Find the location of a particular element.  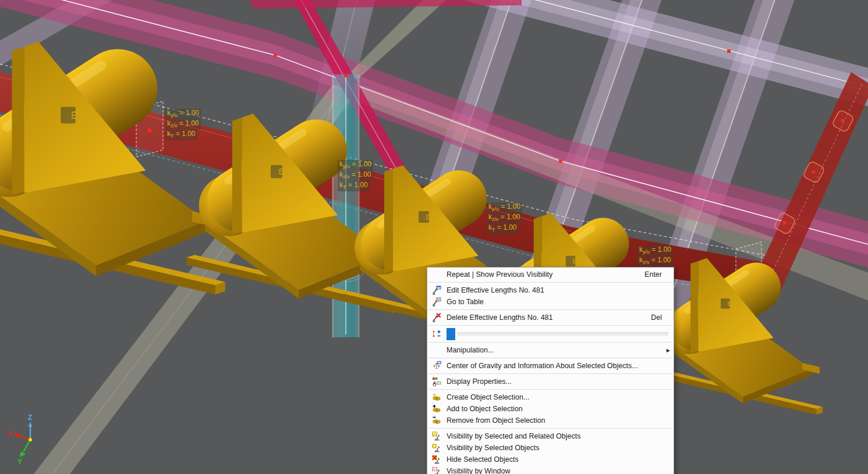

delete-icon is located at coordinates (437, 318).